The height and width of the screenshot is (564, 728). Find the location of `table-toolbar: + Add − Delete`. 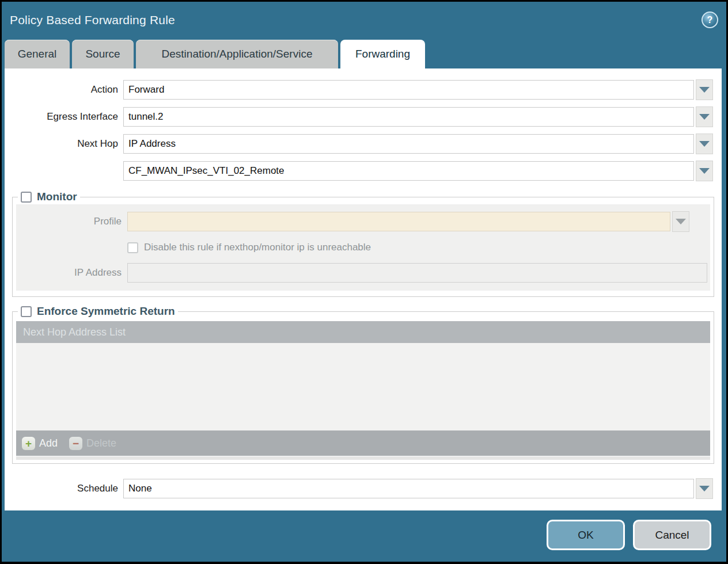

table-toolbar: + Add − Delete is located at coordinates (363, 443).